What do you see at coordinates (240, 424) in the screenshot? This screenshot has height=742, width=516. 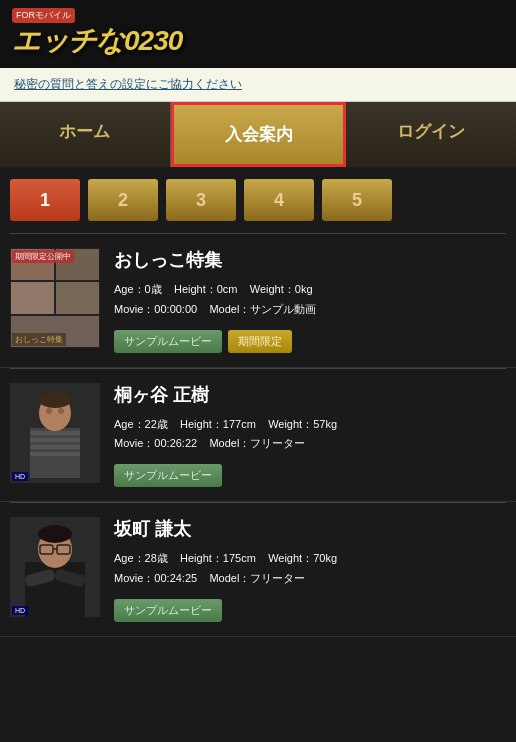 I see `height-val-1: 177cm` at bounding box center [240, 424].